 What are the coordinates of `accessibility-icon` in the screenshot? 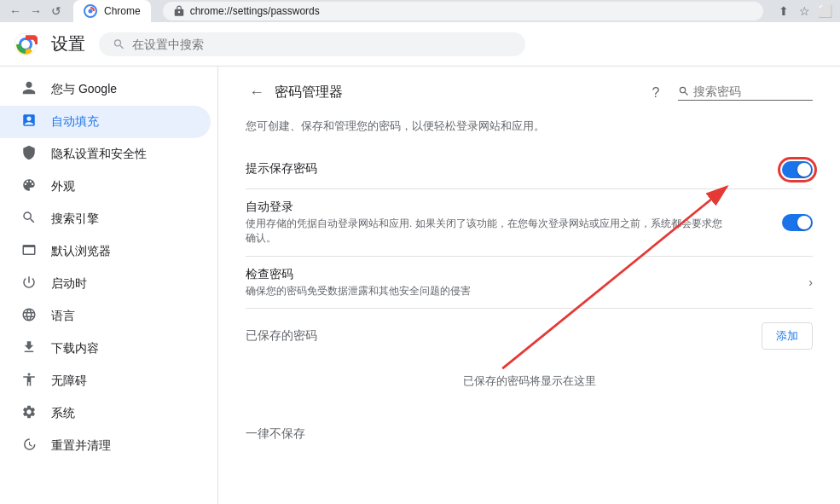 It's located at (29, 381).